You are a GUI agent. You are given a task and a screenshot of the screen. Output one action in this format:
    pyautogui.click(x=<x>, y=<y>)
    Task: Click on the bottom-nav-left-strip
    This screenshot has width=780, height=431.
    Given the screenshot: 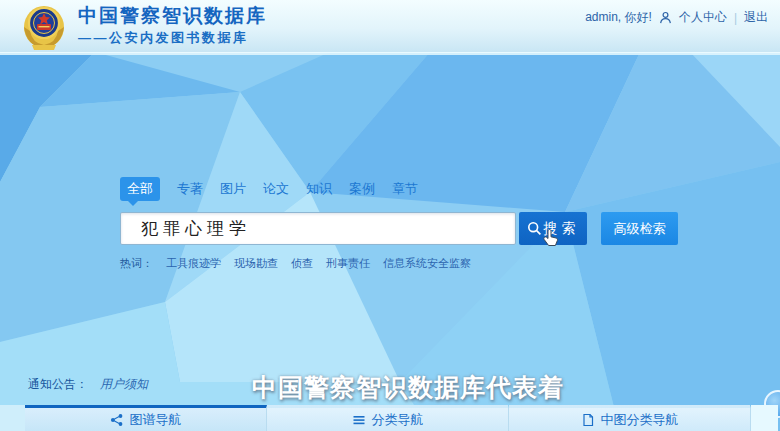 What is the action you would take?
    pyautogui.click(x=12, y=418)
    